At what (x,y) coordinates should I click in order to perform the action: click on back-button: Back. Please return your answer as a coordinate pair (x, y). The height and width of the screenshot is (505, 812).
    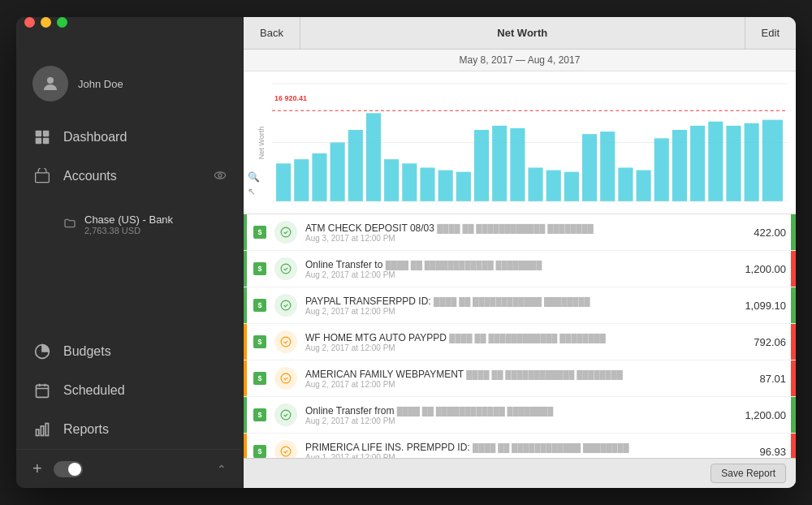
    Looking at the image, I should click on (272, 32).